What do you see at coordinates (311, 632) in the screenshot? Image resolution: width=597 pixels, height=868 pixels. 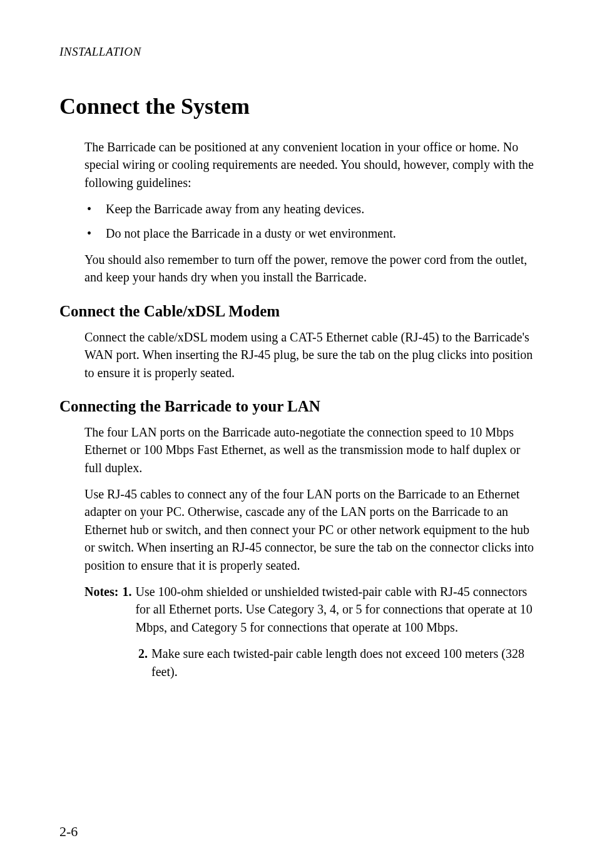 I see `notes-block: Notes: 1. Use 100-ohm shielded or unshie…` at bounding box center [311, 632].